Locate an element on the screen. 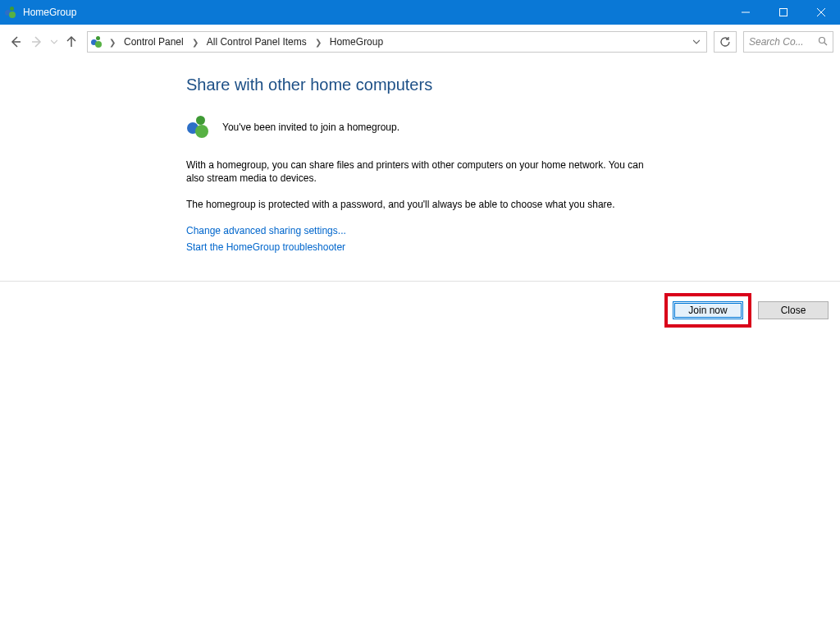 This screenshot has height=619, width=840. close-button is located at coordinates (821, 12).